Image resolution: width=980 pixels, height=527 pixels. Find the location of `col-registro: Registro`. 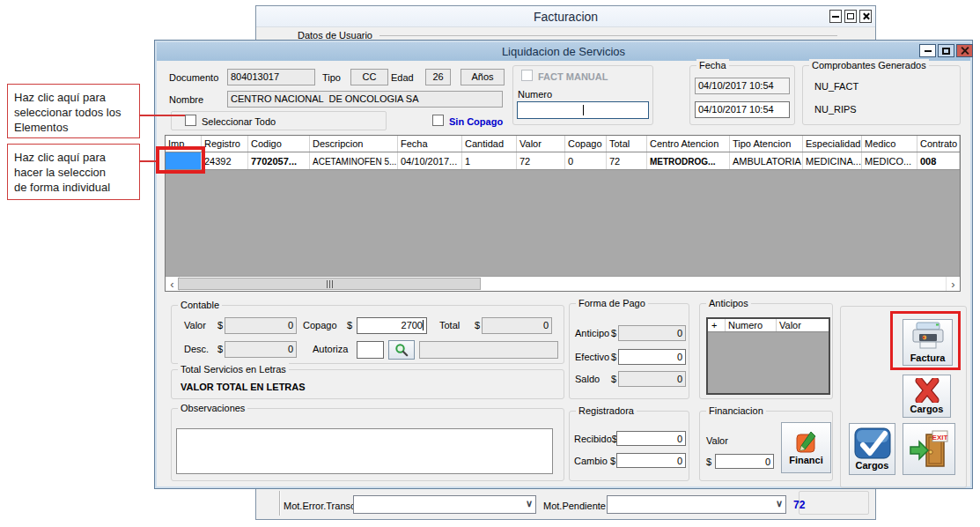

col-registro: Registro is located at coordinates (225, 144).